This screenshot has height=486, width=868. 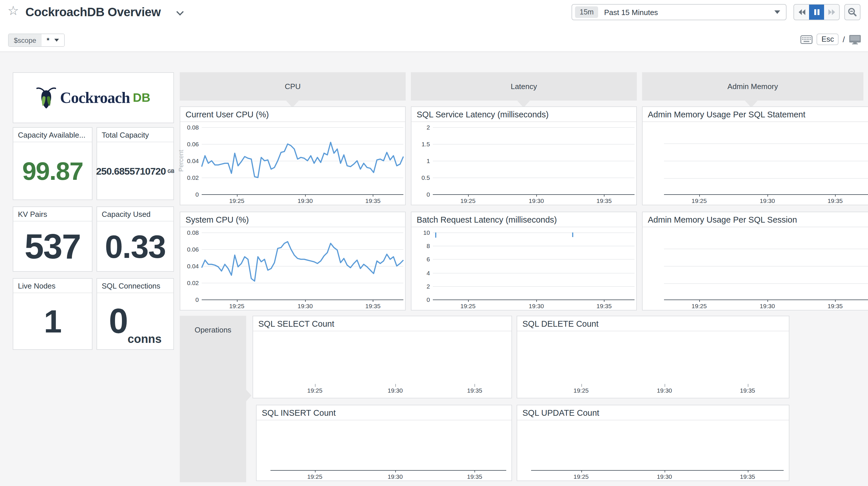 What do you see at coordinates (524, 261) in the screenshot?
I see `chart-batch-request-latency: Batch Request Latency (milliseconds) 108…` at bounding box center [524, 261].